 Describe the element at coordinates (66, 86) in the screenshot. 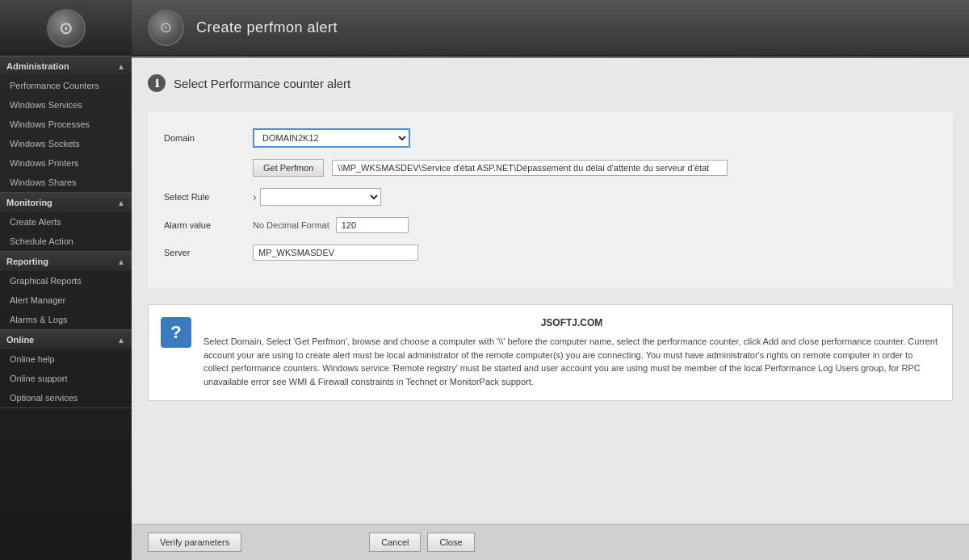

I see `sidebar-item-performance-counters: Performance Counters` at that location.